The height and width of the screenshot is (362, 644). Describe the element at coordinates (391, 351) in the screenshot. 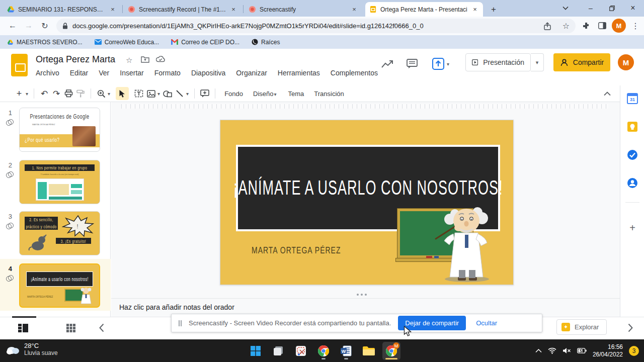

I see `chrome-profile-window-button: M` at that location.